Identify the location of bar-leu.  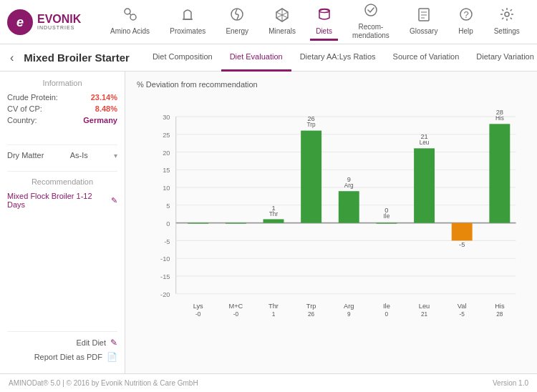
(424, 185).